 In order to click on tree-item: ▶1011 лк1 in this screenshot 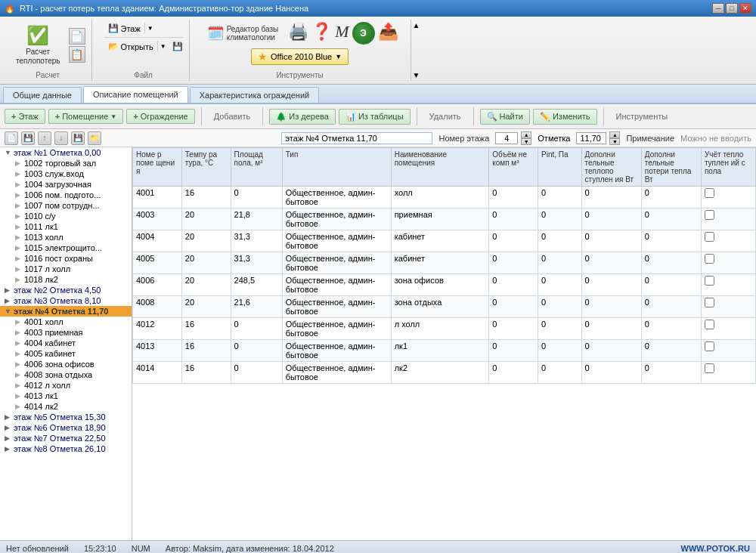, I will do `click(66, 227)`.